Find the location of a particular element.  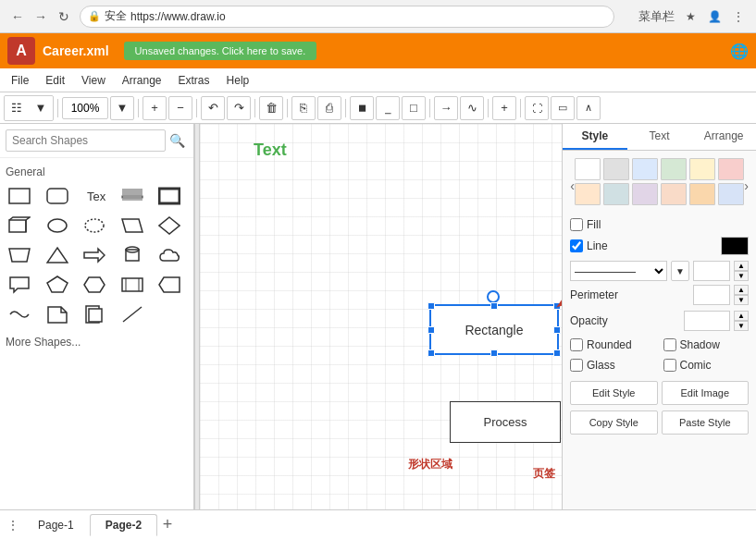

swatch-teal-light is located at coordinates (616, 194).